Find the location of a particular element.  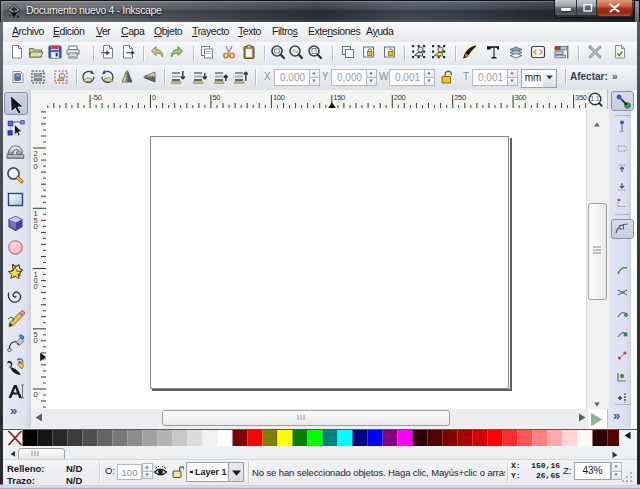

svg-text: 1:1 is located at coordinates (596, 98).